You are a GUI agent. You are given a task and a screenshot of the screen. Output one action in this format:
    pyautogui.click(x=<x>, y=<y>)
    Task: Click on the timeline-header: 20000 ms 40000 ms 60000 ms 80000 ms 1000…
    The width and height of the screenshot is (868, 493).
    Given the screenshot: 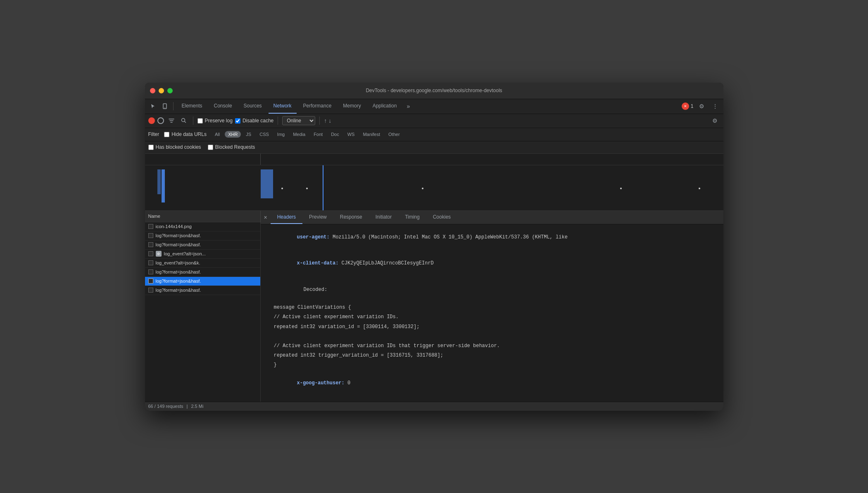 What is the action you would take?
    pyautogui.click(x=434, y=160)
    